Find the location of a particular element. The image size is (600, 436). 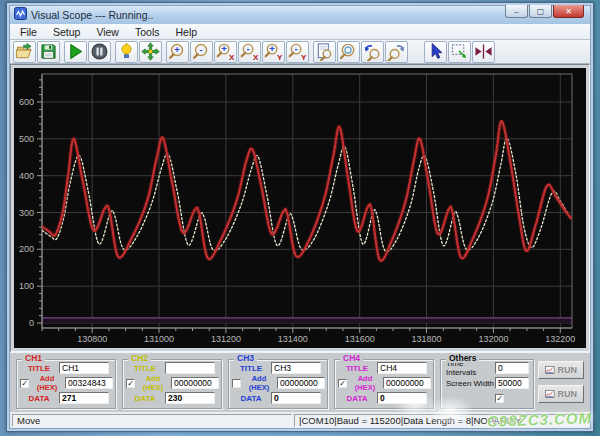

screen-width-input is located at coordinates (512, 383).